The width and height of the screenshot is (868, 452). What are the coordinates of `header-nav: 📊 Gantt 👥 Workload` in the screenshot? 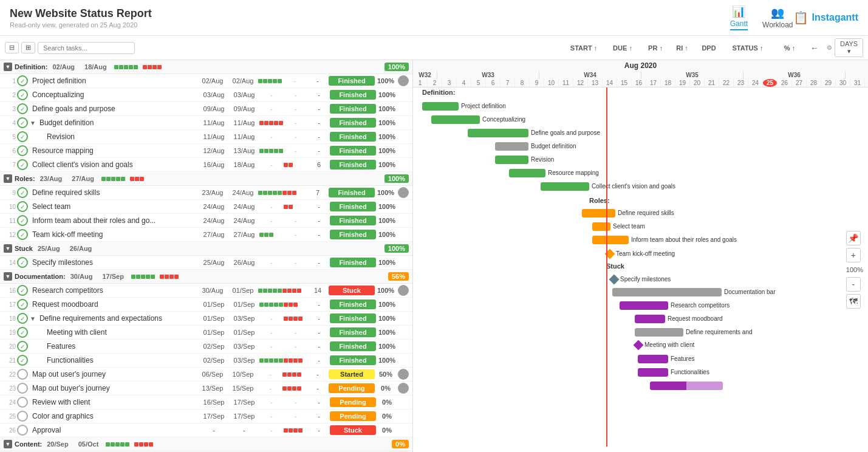 It's located at (762, 18).